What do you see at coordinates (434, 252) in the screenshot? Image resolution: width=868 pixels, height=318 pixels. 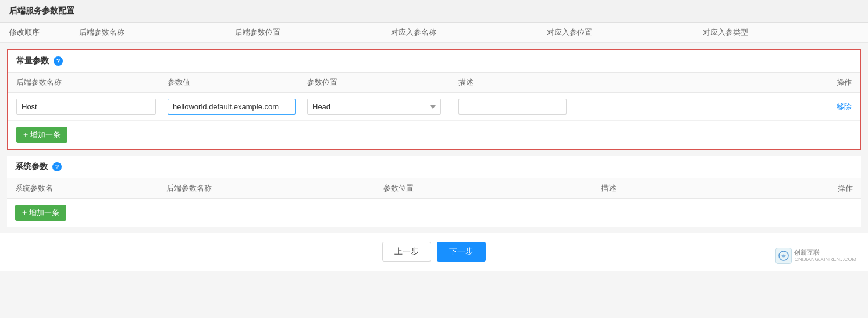 I see `footer-buttons: 上一步 下一步` at bounding box center [434, 252].